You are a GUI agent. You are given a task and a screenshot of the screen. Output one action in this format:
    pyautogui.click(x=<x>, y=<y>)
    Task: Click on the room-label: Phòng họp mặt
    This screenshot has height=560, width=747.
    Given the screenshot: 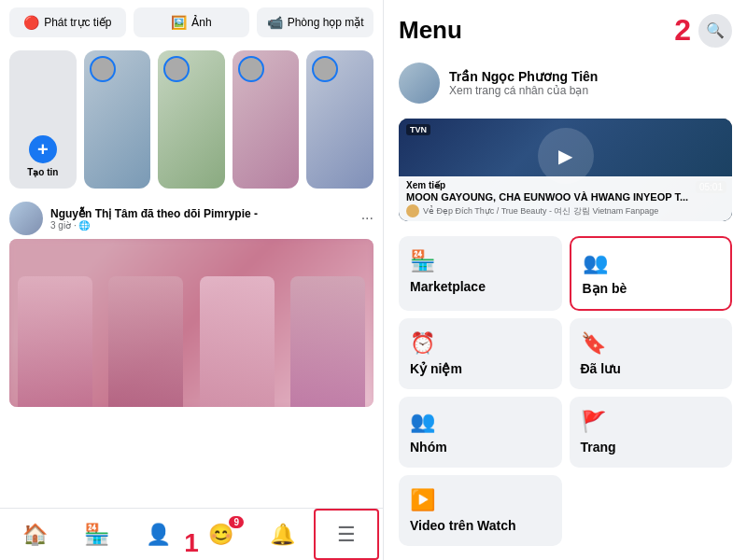 What is the action you would take?
    pyautogui.click(x=326, y=22)
    